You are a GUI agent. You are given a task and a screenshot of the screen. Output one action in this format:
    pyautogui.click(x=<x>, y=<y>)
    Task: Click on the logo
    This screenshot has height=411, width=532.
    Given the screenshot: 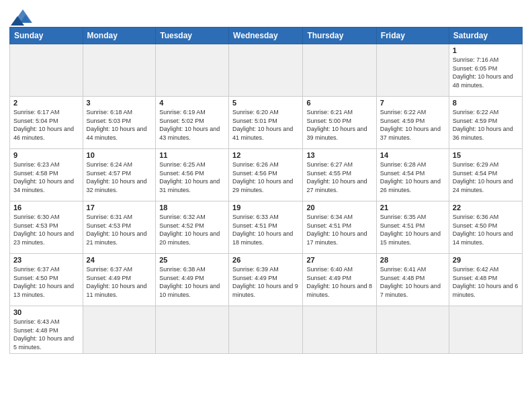 What is the action you would take?
    pyautogui.click(x=22, y=15)
    